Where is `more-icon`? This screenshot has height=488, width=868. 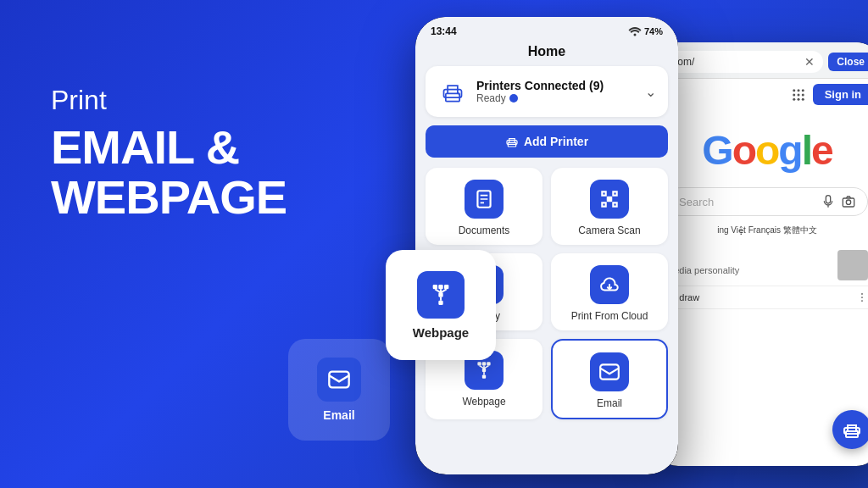
more-icon is located at coordinates (862, 297).